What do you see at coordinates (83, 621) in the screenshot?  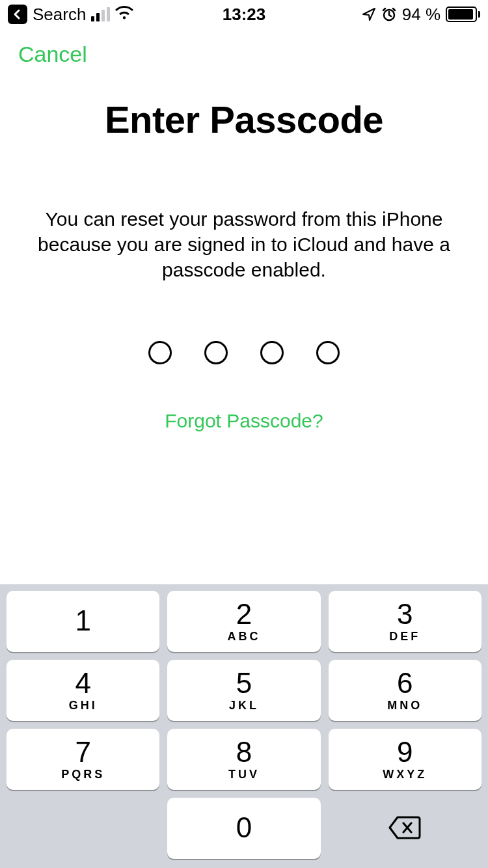 I see `key-digit: 1` at bounding box center [83, 621].